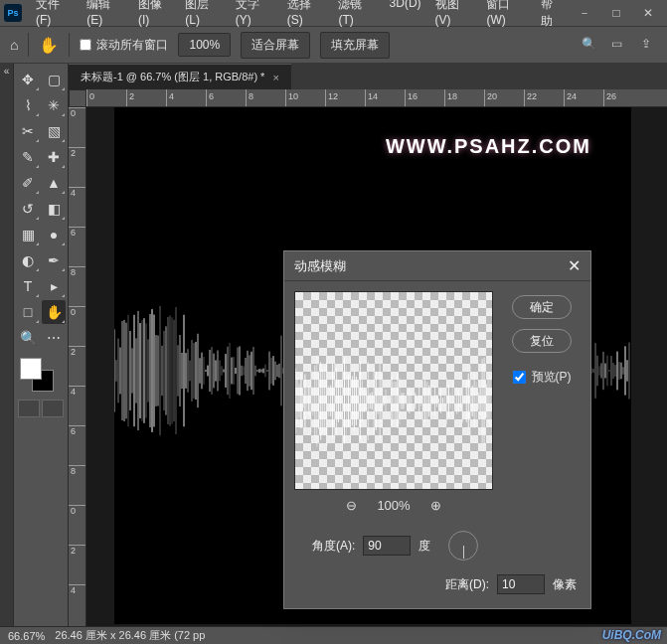  I want to click on document-tab: 未标题-1 @ 66.7% (图层 1, RGB/8#) * ×, so click(180, 77).